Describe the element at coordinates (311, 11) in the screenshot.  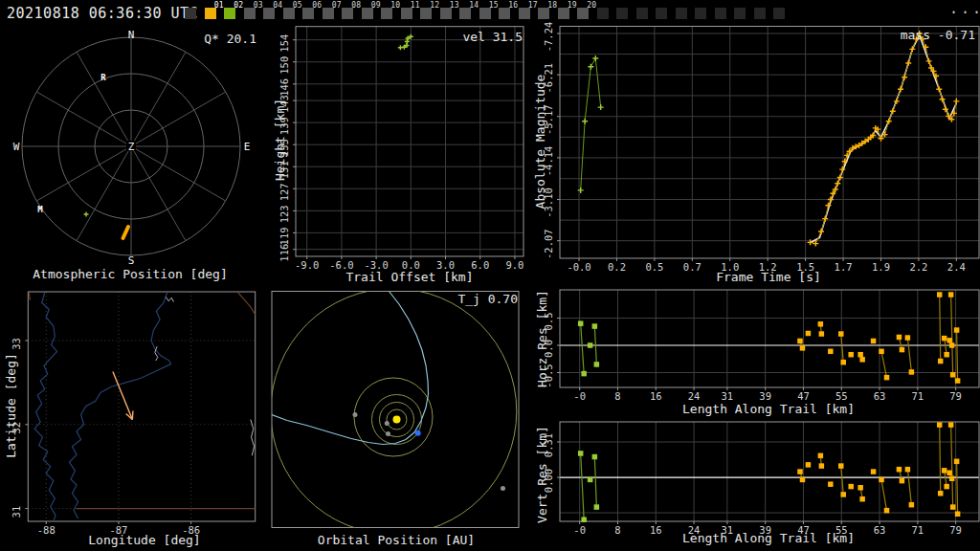
I see `camera-06: 06` at that location.